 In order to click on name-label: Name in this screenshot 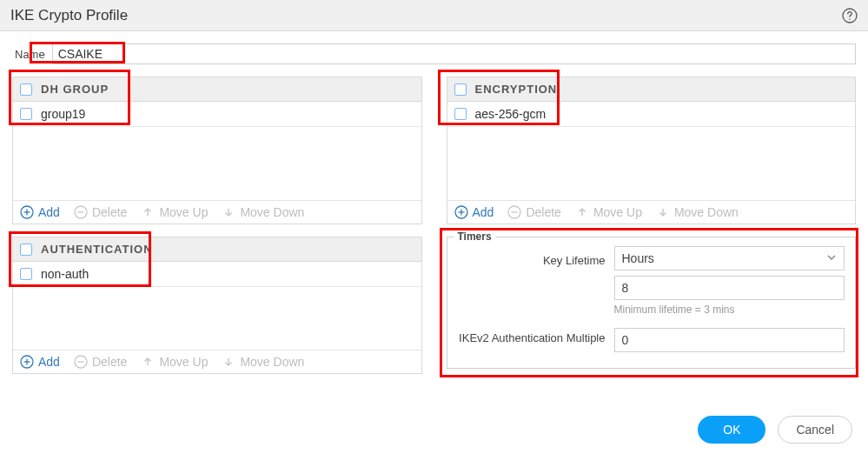, I will do `click(32, 54)`.